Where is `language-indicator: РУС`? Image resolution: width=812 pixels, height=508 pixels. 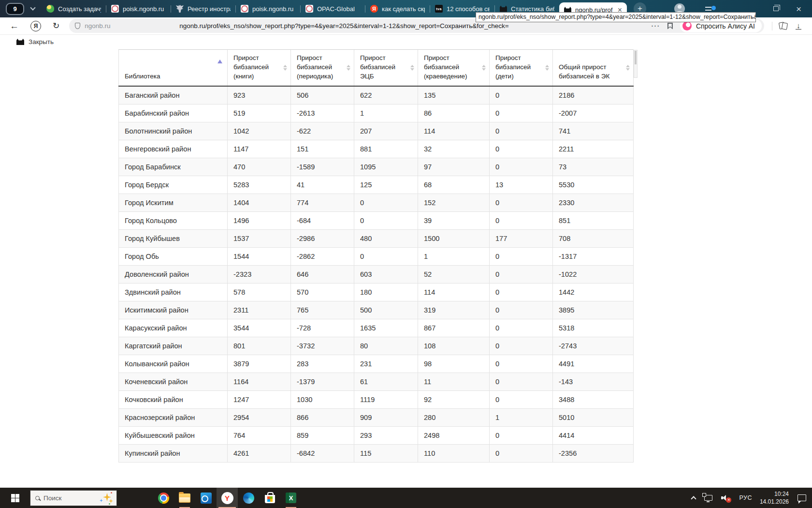 language-indicator: РУС is located at coordinates (745, 498).